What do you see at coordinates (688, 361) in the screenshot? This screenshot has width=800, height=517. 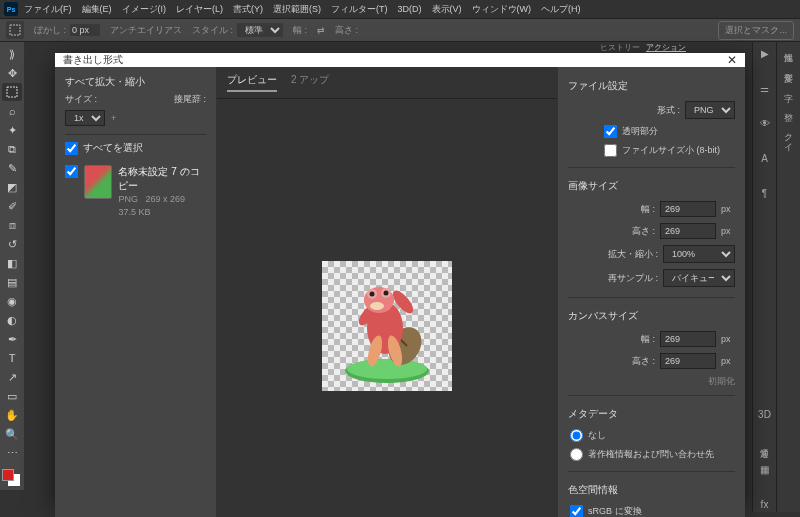 I see `canvas-height-input` at bounding box center [688, 361].